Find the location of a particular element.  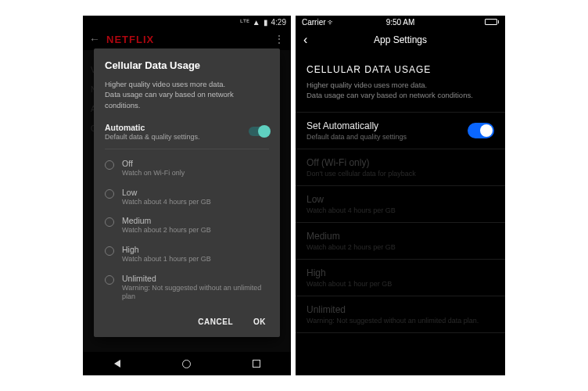

cancel-button: CANCEL is located at coordinates (216, 322).